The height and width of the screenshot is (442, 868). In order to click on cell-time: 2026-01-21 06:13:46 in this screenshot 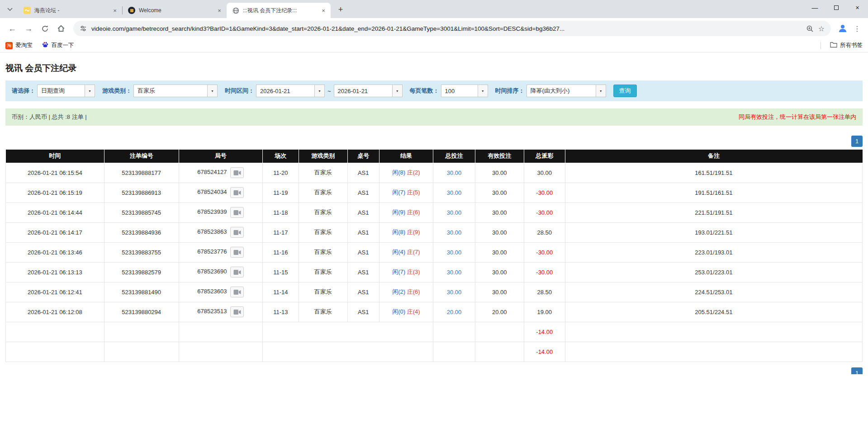, I will do `click(55, 252)`.